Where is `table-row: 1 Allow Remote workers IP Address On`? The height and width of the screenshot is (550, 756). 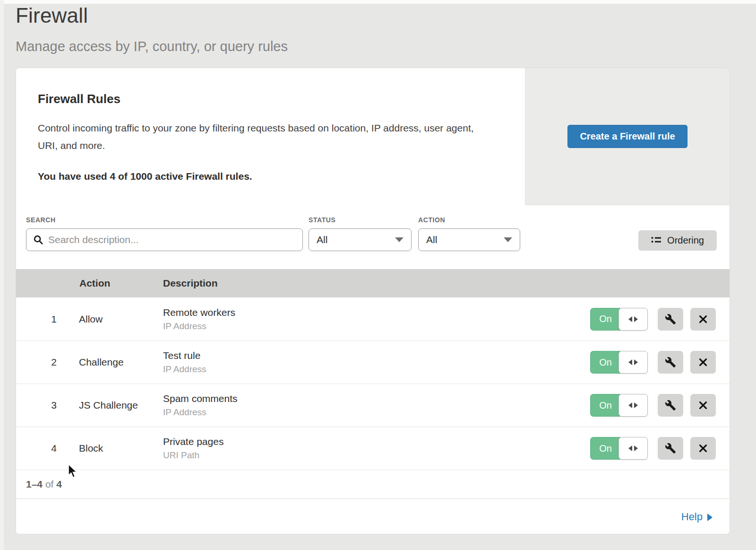
table-row: 1 Allow Remote workers IP Address On is located at coordinates (373, 319).